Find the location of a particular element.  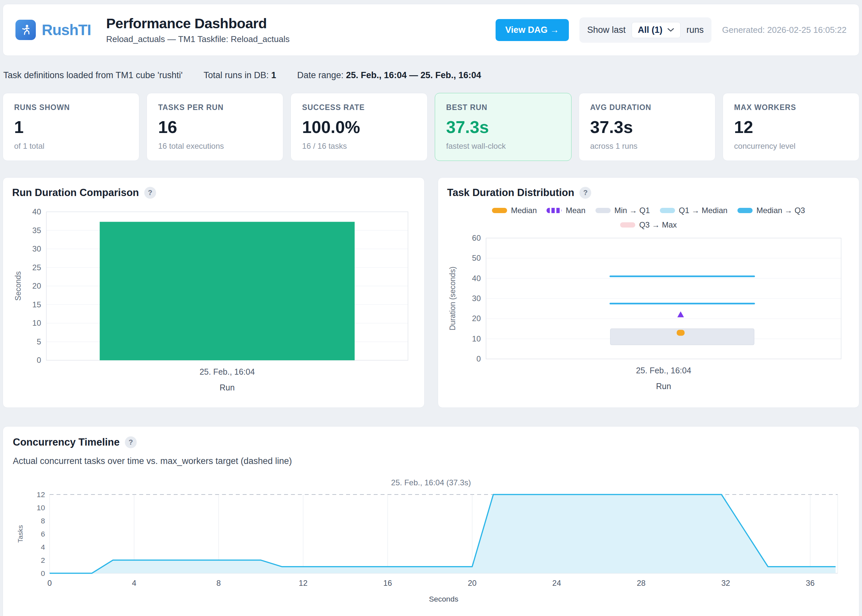

stat-label: SUCCESS RATE is located at coordinates (359, 108).